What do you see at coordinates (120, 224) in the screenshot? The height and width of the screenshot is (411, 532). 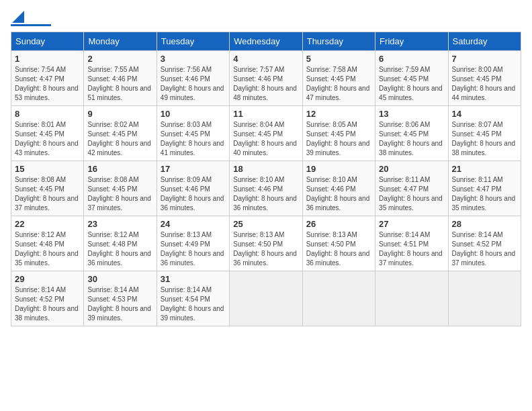 I see `day-number: 23` at bounding box center [120, 224].